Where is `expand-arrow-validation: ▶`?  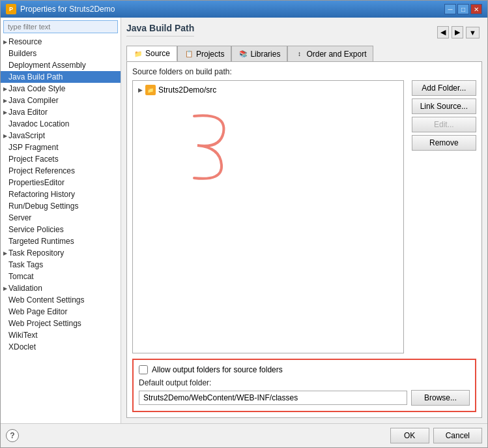
expand-arrow-validation: ▶ is located at coordinates (5, 288).